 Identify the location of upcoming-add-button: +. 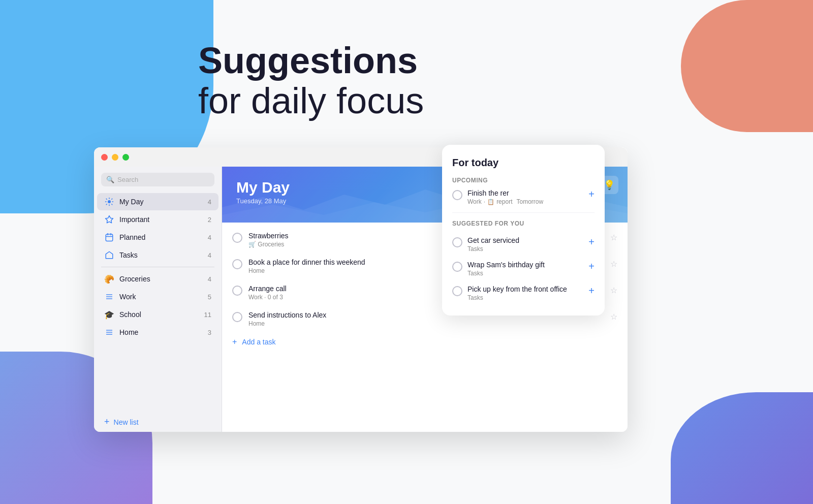
(591, 194).